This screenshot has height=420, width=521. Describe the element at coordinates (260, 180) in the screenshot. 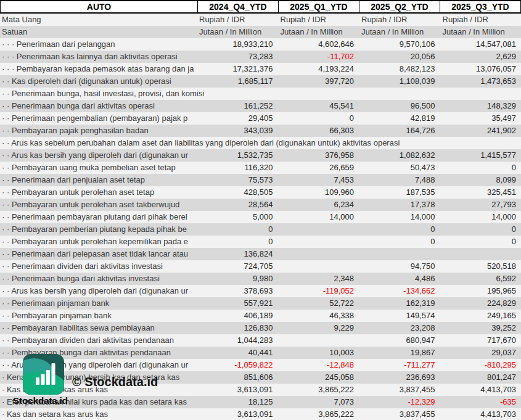

I see `table-row: · · Penerimaan dari penjualan aset tetap…` at that location.